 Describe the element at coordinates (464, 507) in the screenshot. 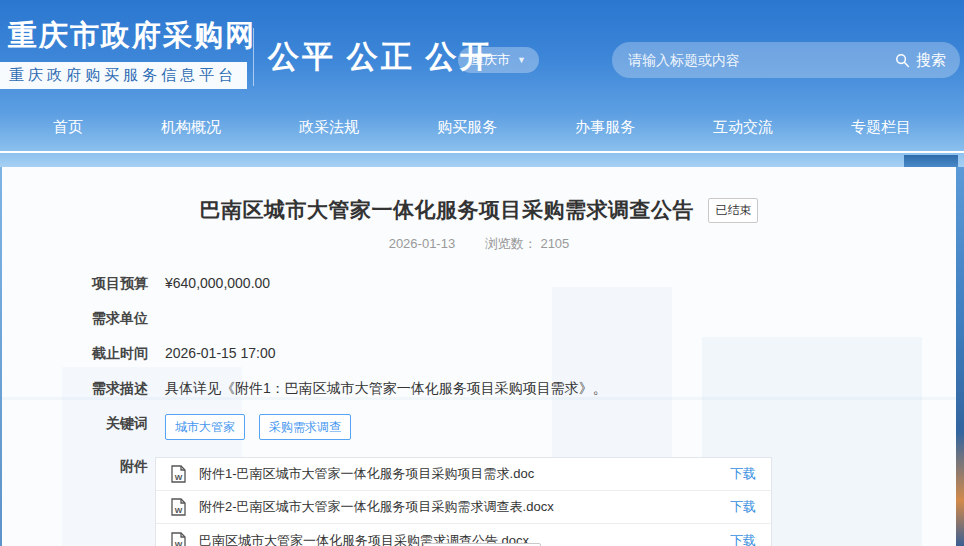

I see `attachment-filename: 附件2-巴南区城市大管家一体化服务项目采购需求调查表.docx` at that location.